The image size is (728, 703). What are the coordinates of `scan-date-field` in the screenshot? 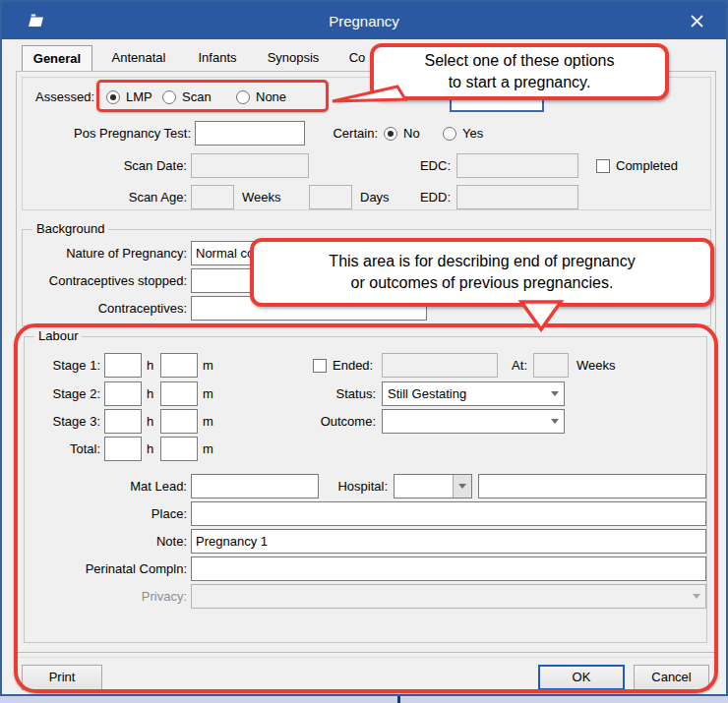 It's located at (250, 165).